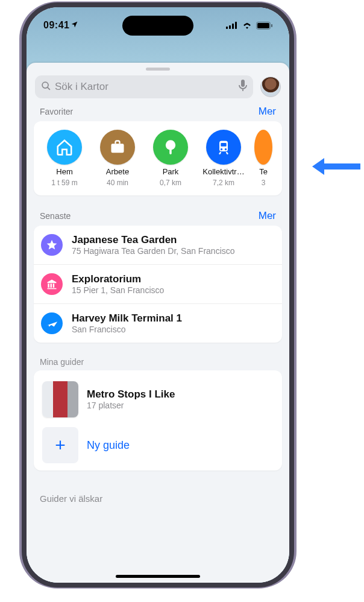 This screenshot has height=602, width=364. What do you see at coordinates (57, 25) in the screenshot?
I see `status-time: 09:41` at bounding box center [57, 25].